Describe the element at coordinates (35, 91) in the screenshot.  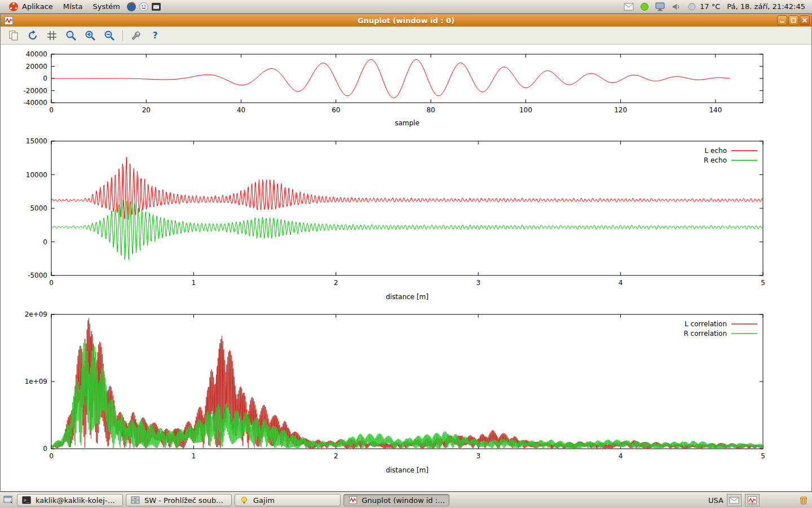
I see `y-tick-label: -20000` at that location.